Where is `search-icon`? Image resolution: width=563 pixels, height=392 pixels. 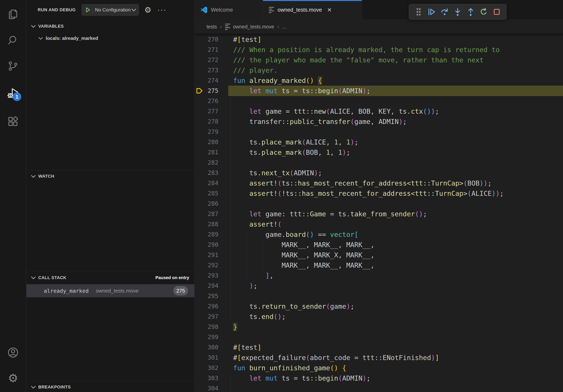
search-icon is located at coordinates (13, 40).